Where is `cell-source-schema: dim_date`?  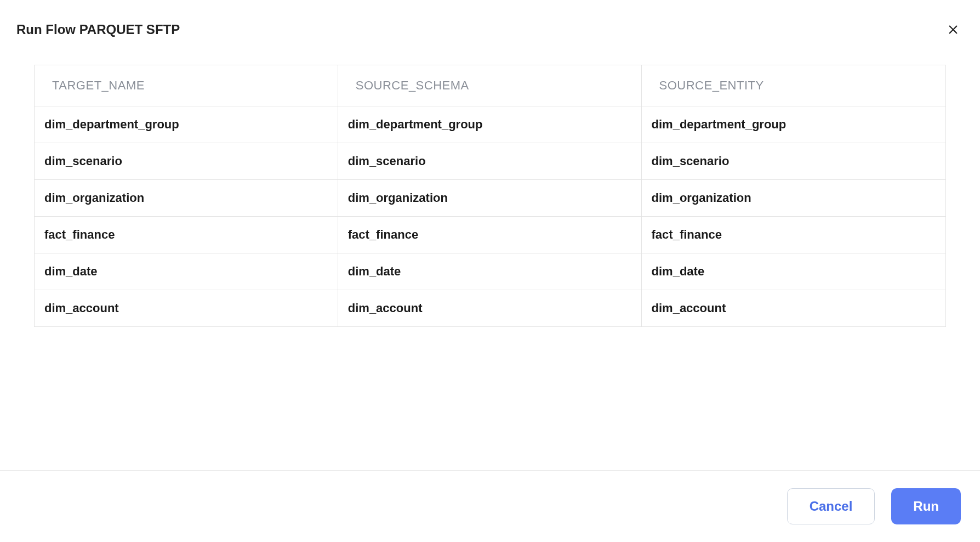 cell-source-schema: dim_date is located at coordinates (489, 272).